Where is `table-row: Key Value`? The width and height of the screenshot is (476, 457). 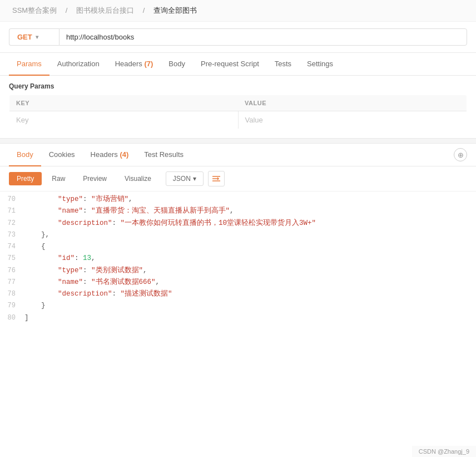
table-row: Key Value is located at coordinates (238, 120).